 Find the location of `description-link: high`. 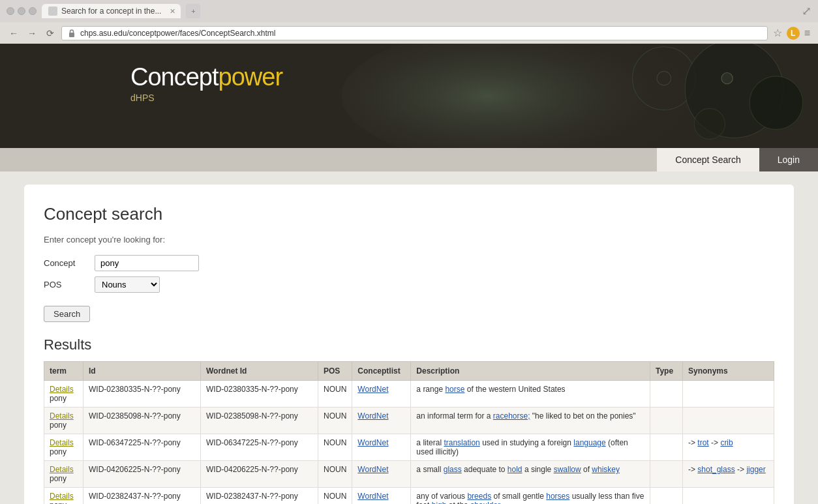

description-link: high is located at coordinates (440, 502).